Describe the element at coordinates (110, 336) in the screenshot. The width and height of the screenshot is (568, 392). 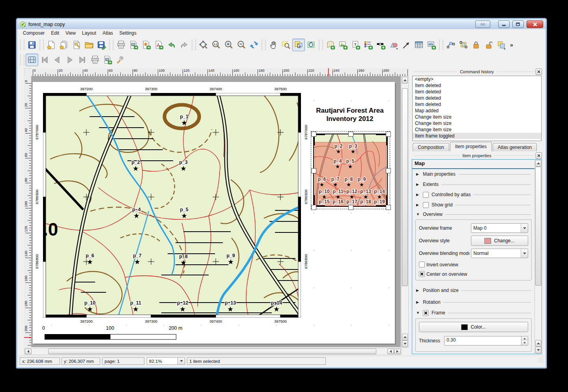
I see `scalebar-item` at that location.